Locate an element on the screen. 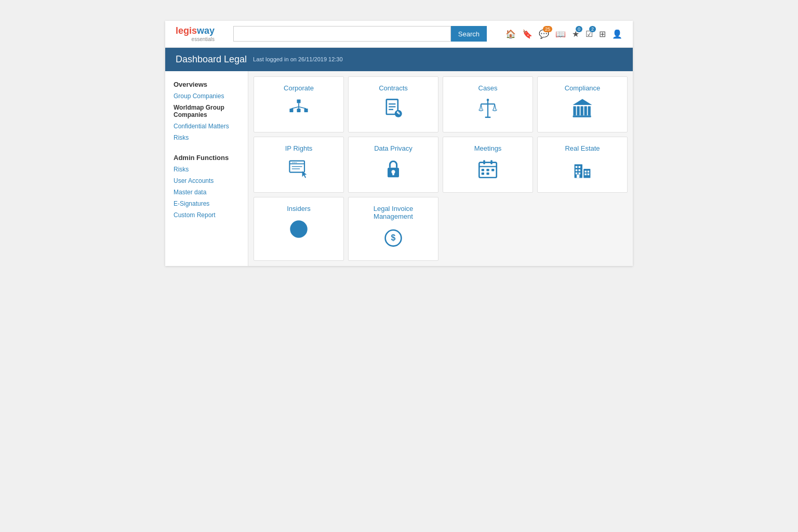  real-estate-icon is located at coordinates (582, 171).